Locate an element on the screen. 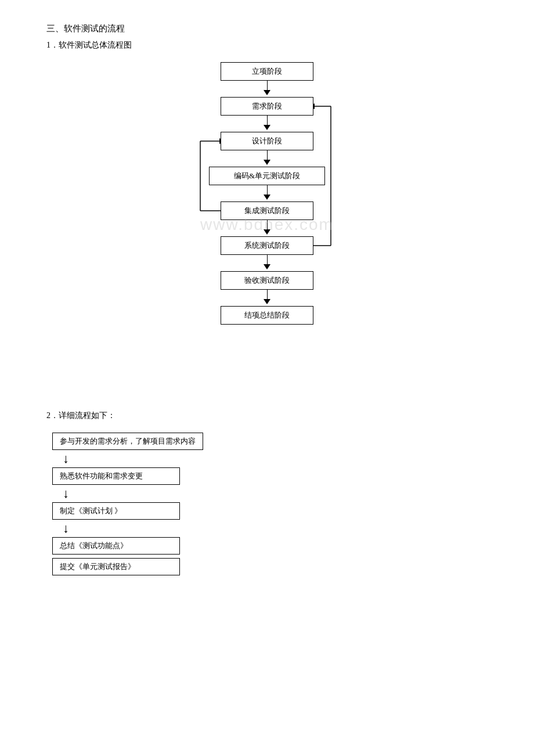 The image size is (534, 756). detail-arrow-1: ↓ is located at coordinates (66, 459).